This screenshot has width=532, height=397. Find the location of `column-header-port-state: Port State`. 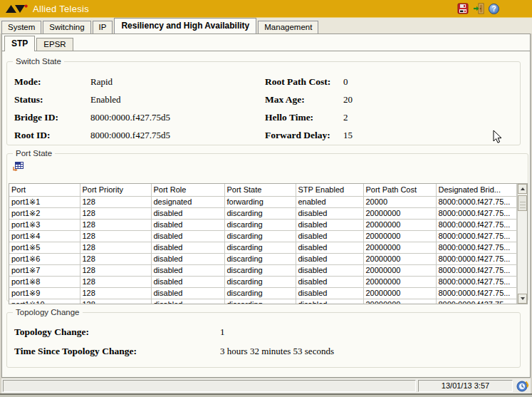

column-header-port-state: Port State is located at coordinates (260, 190).